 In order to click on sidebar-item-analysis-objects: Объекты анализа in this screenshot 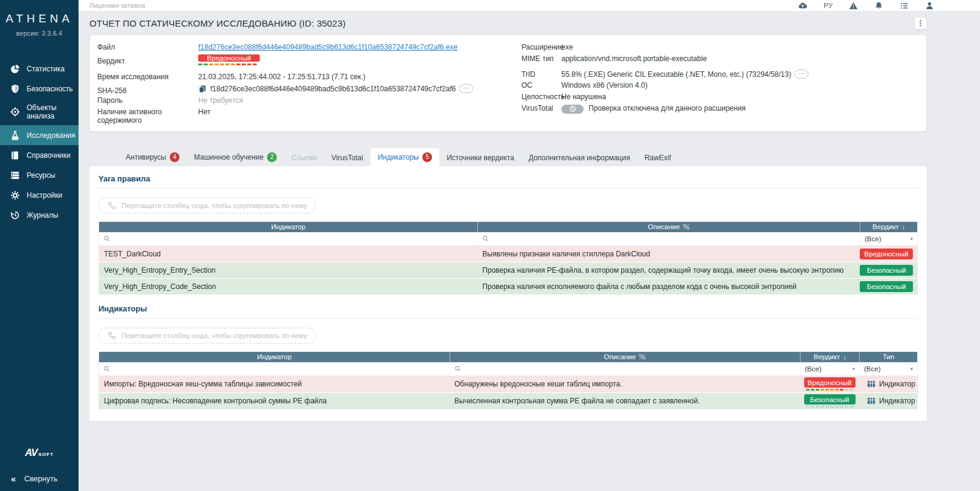, I will do `click(39, 112)`.